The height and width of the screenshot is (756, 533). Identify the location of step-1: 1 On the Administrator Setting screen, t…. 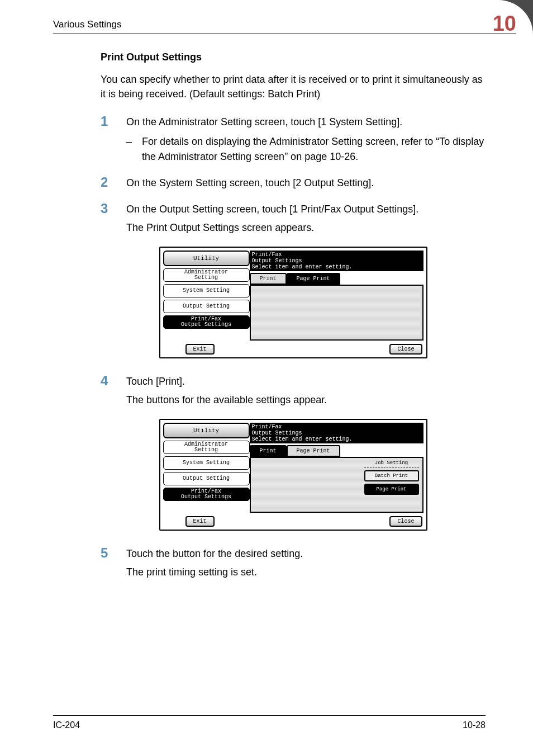
(293, 140).